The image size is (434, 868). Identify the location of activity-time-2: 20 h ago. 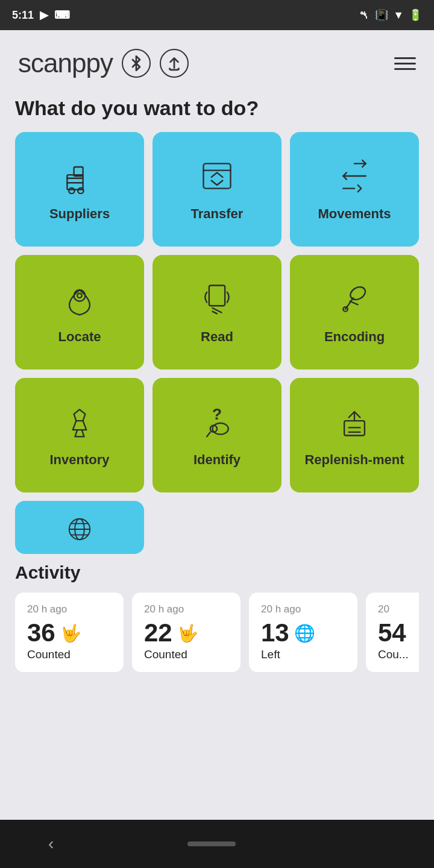
(303, 609).